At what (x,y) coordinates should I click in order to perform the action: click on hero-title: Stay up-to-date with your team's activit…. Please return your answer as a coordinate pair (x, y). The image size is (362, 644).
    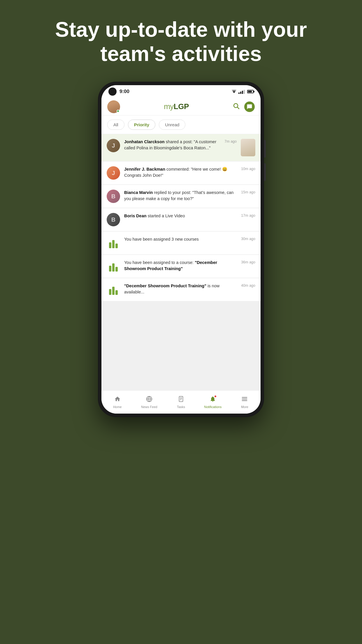
    Looking at the image, I should click on (181, 42).